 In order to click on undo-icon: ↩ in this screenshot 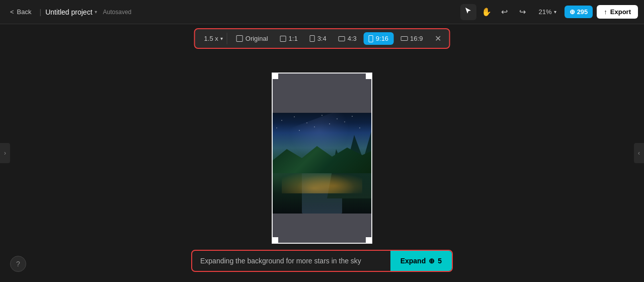, I will do `click(504, 12)`.